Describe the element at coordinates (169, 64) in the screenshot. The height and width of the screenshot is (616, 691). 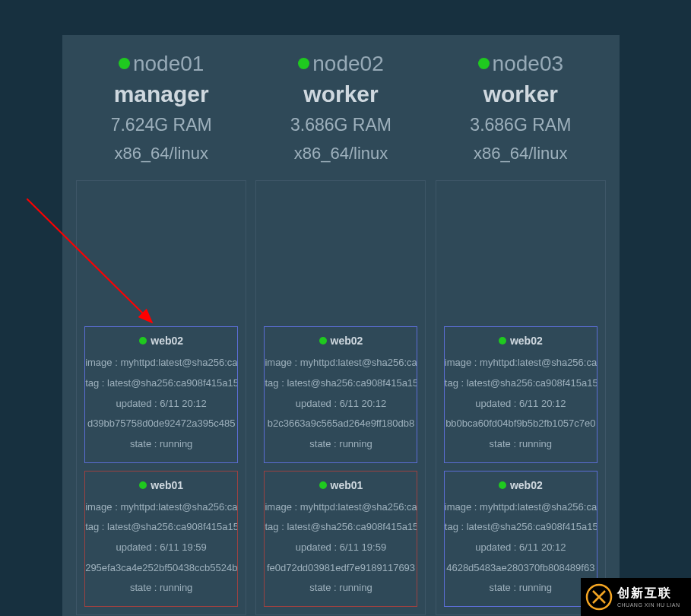
I see `node-name-label: node01` at that location.